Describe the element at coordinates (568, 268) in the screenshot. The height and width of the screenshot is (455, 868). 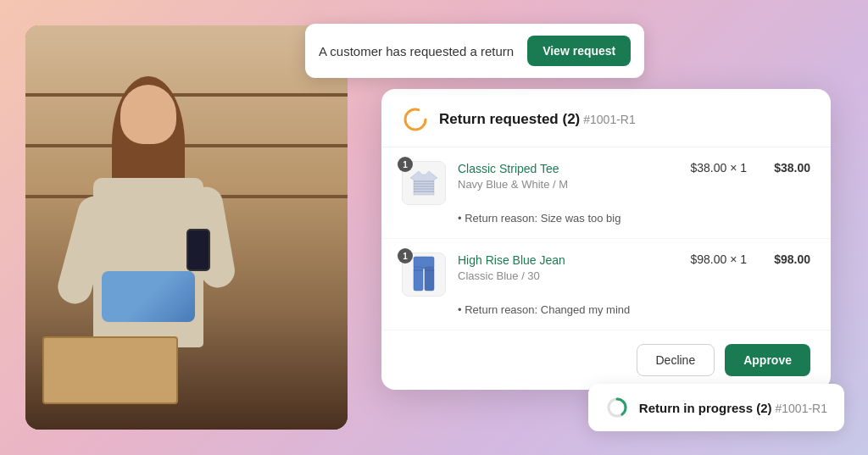
I see `item-details: High Rise Blue Jean Classic Blue / 30` at that location.